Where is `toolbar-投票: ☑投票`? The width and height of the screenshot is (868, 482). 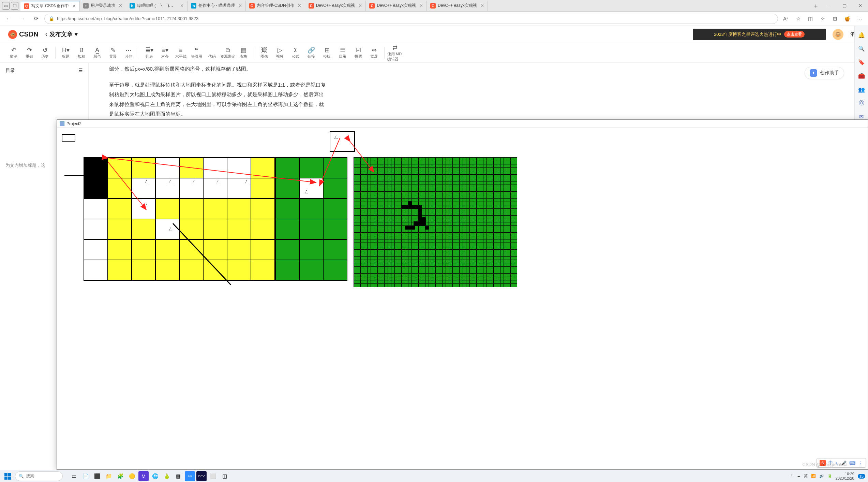 toolbar-投票: ☑投票 is located at coordinates (358, 53).